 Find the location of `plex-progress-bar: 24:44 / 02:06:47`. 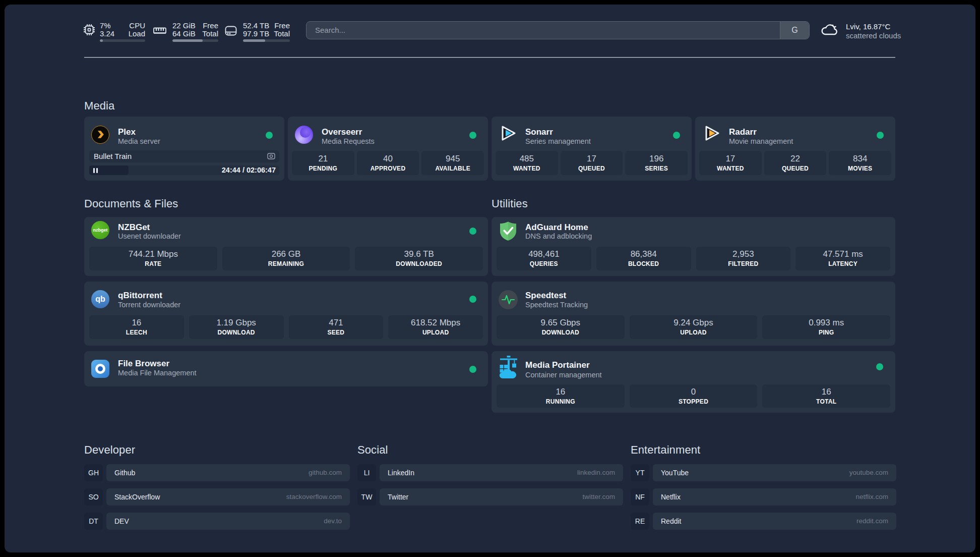

plex-progress-bar: 24:44 / 02:06:47 is located at coordinates (185, 171).